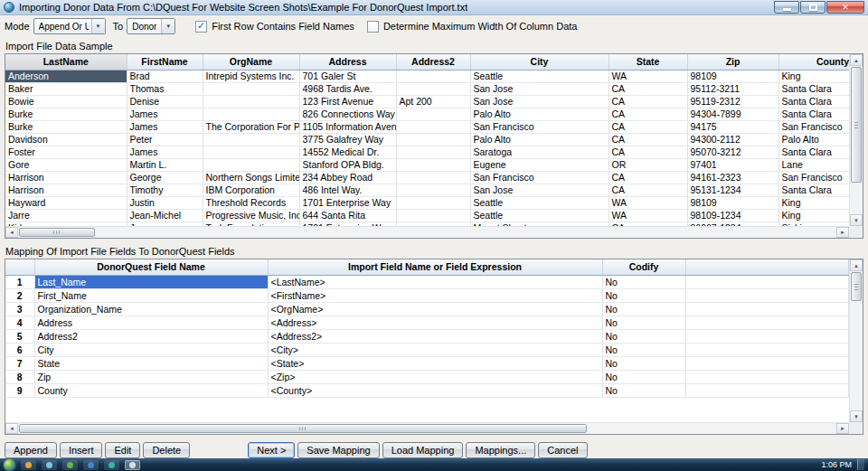 This screenshot has height=471, width=868. Describe the element at coordinates (434, 7) in the screenshot. I see `titlebar: Importing Donor Data From C:\DQuest For …` at that location.